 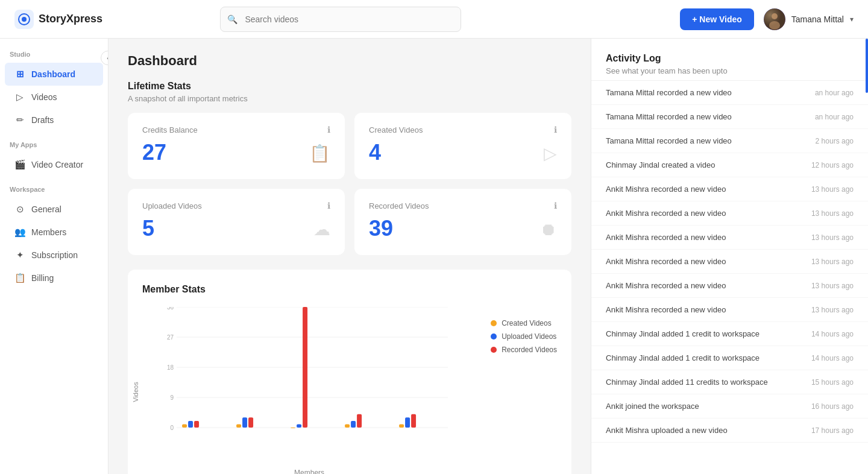 I want to click on chevron-down-icon: ▾, so click(x=852, y=19).